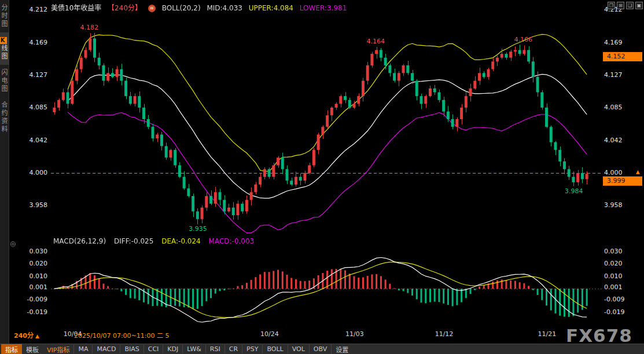  Describe the element at coordinates (623, 57) in the screenshot. I see `boll-upper-price-tag: 4.152` at that location.